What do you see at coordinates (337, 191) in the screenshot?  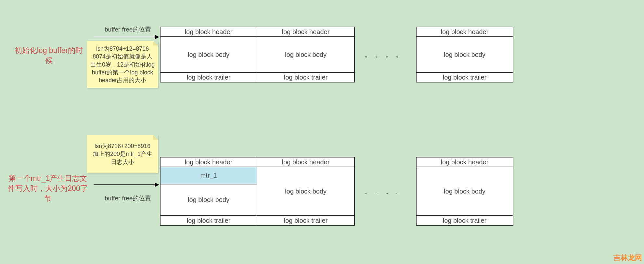 I see `blocks-row-mtr1: log block header mtr_1 log block body lo…` at bounding box center [337, 191].